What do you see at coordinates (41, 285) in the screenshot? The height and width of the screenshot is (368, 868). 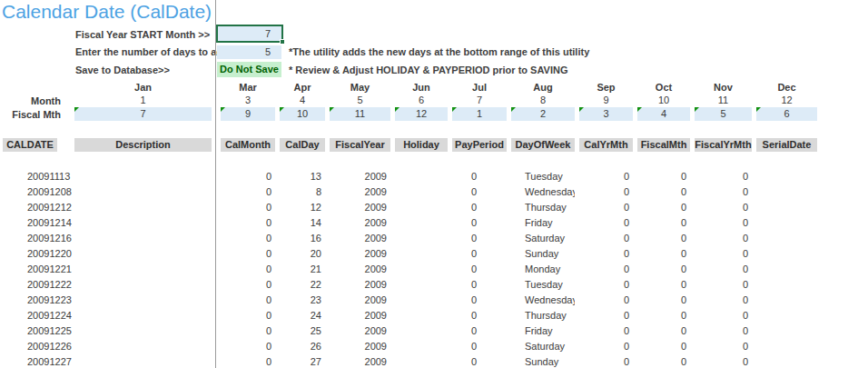 I see `cell-caldate: 20091222` at bounding box center [41, 285].